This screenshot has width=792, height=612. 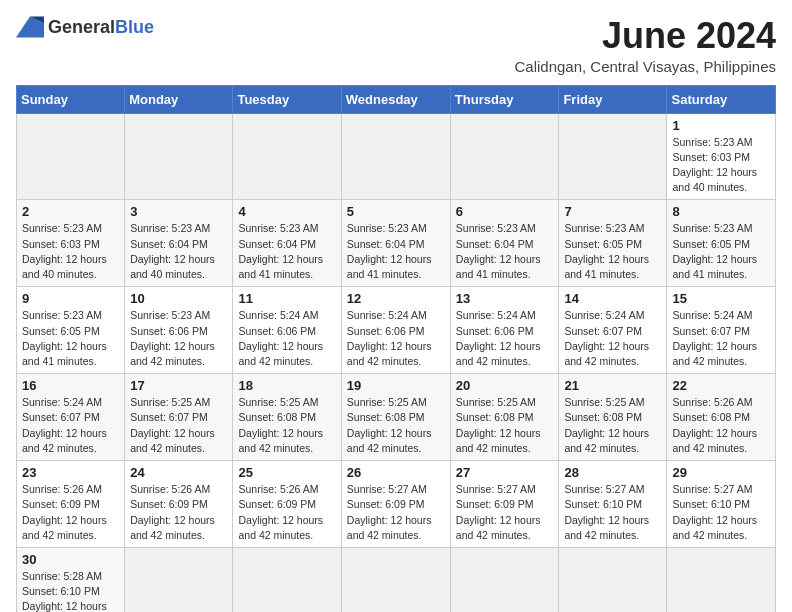 I want to click on table-row: 4Sunrise: 5:23 AMSunset: 6:04 PMDaylight…, so click(x=287, y=244).